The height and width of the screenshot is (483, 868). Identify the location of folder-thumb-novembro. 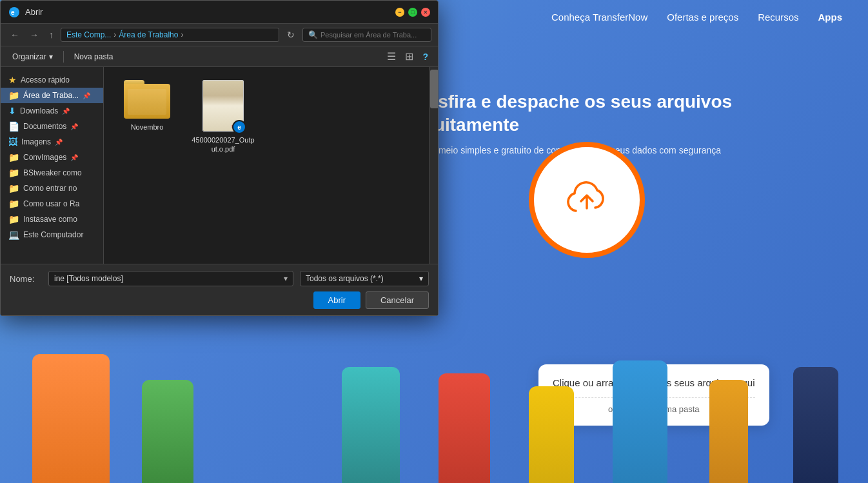
(147, 99).